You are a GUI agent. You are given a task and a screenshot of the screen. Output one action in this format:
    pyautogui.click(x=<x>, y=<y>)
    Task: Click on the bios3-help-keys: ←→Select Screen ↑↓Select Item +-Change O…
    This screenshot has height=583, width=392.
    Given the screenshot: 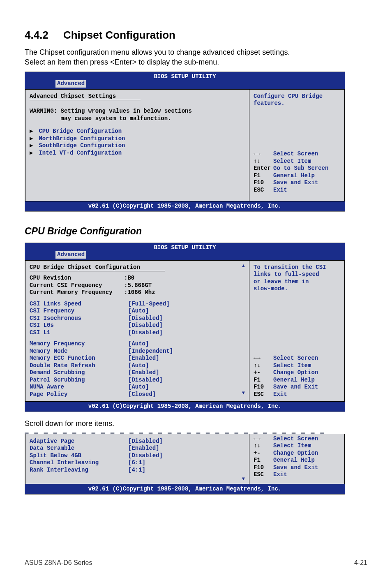 What is the action you would take?
    pyautogui.click(x=297, y=457)
    